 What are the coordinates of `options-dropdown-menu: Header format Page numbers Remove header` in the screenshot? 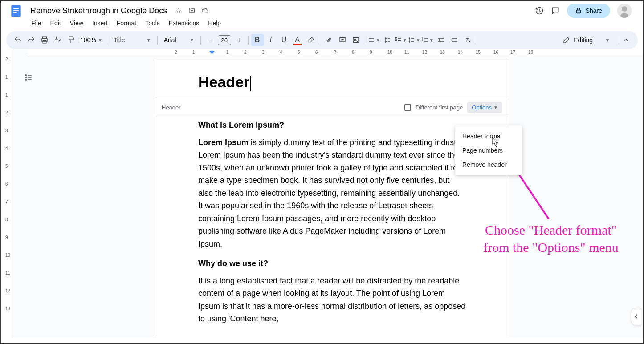 It's located at (489, 150).